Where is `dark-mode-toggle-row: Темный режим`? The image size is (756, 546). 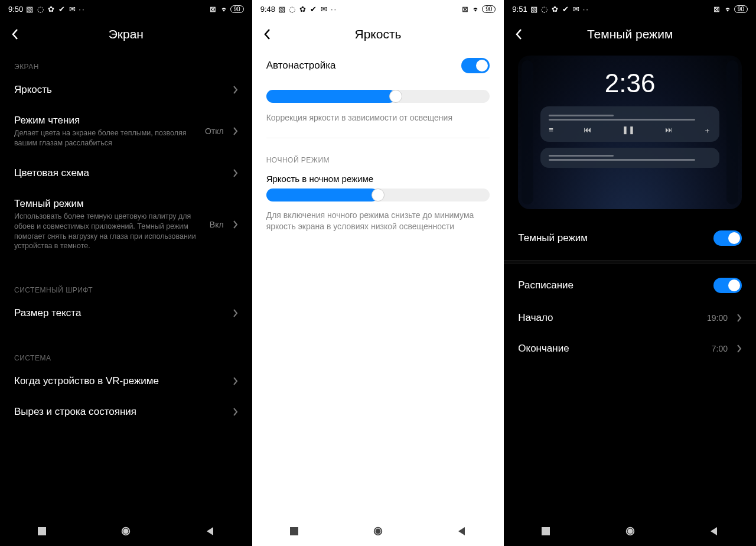
dark-mode-toggle-row: Темный режим is located at coordinates (630, 238).